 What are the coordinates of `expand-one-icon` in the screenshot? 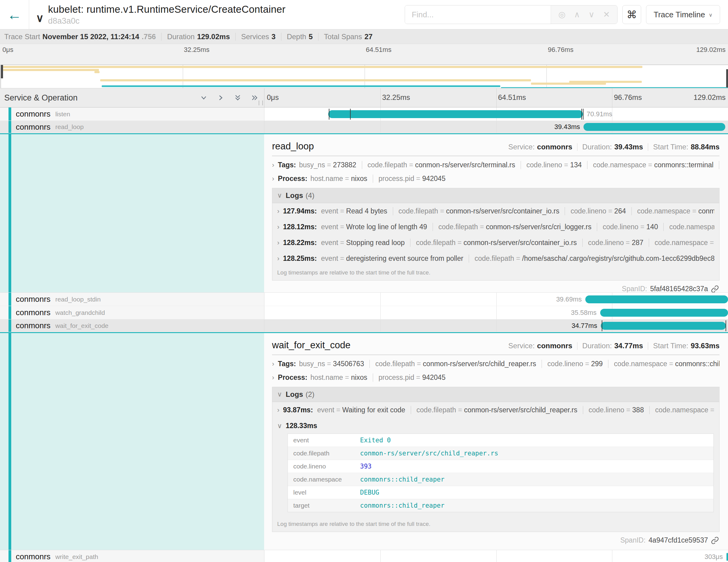 It's located at (221, 98).